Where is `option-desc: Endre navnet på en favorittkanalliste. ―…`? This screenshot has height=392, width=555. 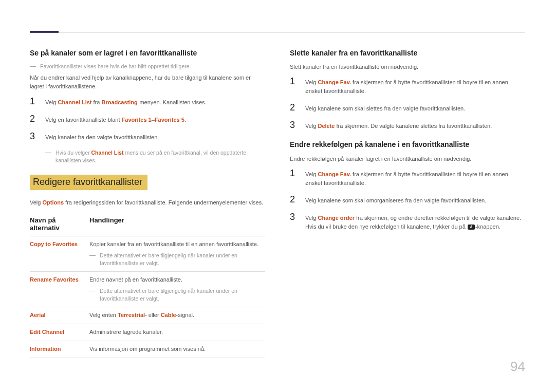 option-desc: Endre navnet på en favorittkanalliste. ―… is located at coordinates (177, 290).